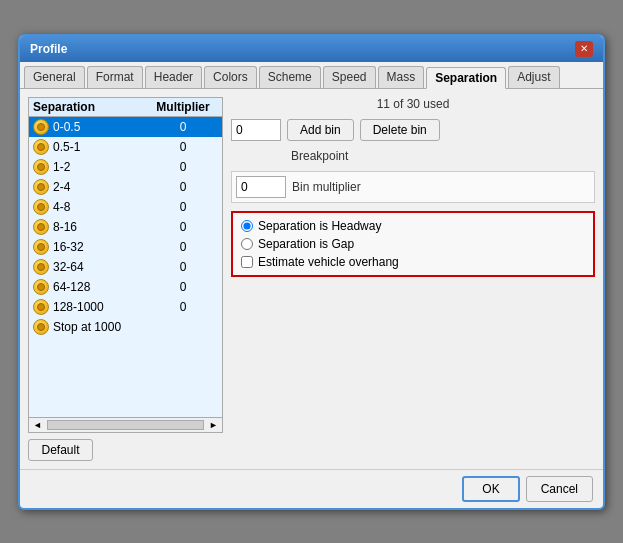 This screenshot has height=543, width=623. Describe the element at coordinates (183, 107) in the screenshot. I see `col-multiplier-header: Multiplier` at that location.